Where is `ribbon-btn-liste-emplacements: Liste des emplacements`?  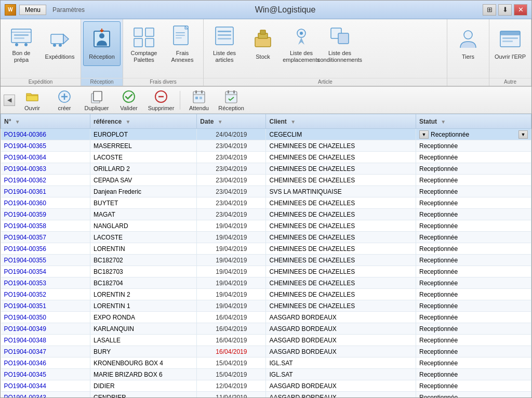 ribbon-btn-liste-emplacements: Liste des emplacements is located at coordinates (301, 44).